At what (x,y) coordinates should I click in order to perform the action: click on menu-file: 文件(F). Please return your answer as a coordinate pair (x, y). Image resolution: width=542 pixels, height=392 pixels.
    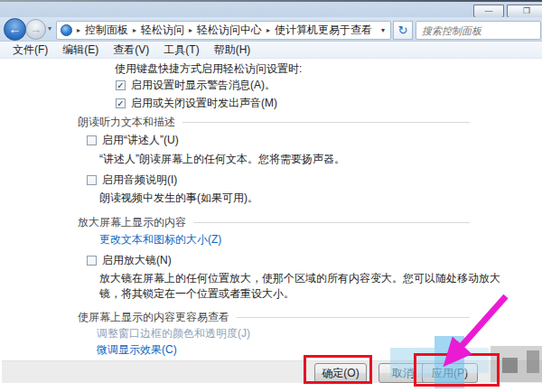
    Looking at the image, I should click on (31, 51).